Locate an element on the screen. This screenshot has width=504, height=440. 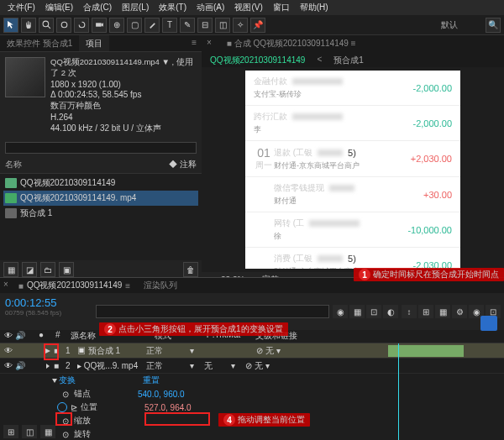
roto-tool: ✧ is located at coordinates (240, 25).